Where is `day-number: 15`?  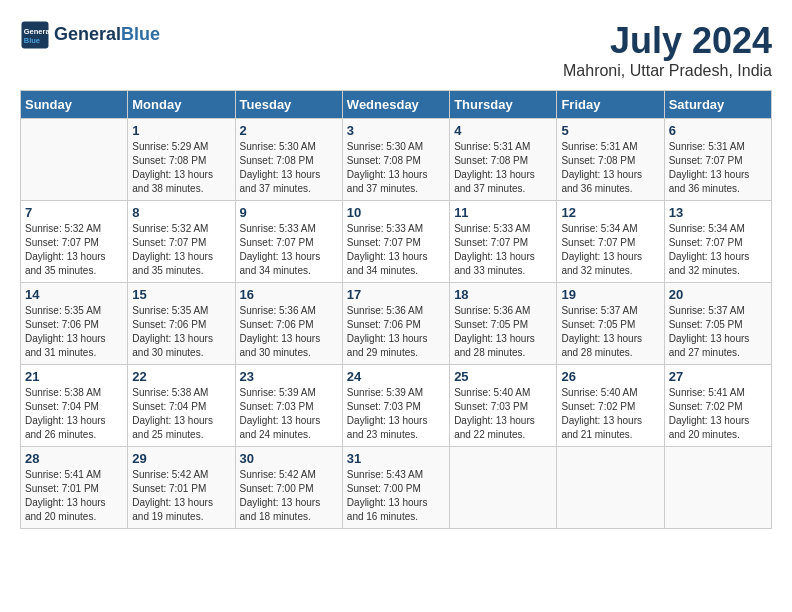 day-number: 15 is located at coordinates (181, 294).